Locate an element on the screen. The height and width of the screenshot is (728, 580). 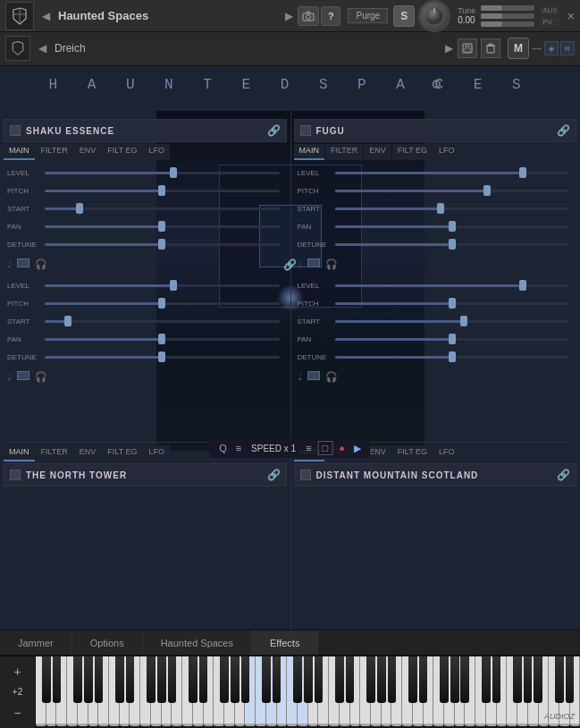
inst-checkbox-bl is located at coordinates (15, 475).